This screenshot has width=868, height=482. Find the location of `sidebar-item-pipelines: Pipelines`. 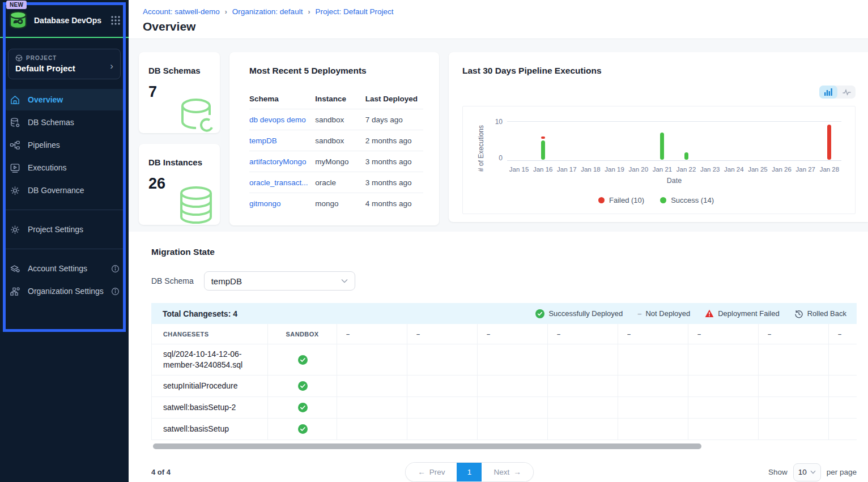

sidebar-item-pipelines: Pipelines is located at coordinates (65, 145).